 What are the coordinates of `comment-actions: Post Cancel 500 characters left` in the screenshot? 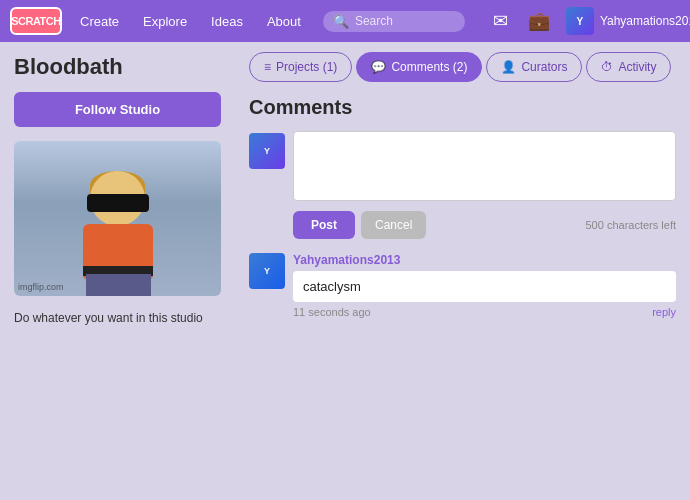 It's located at (484, 225).